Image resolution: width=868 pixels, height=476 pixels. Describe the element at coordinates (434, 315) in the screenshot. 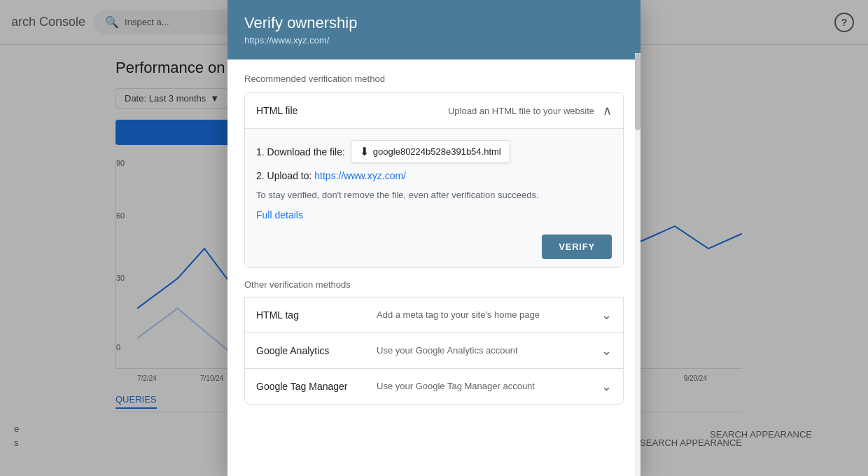

I see `html-tag-card-header: HTML tag Add a meta tag to your site's h…` at that location.